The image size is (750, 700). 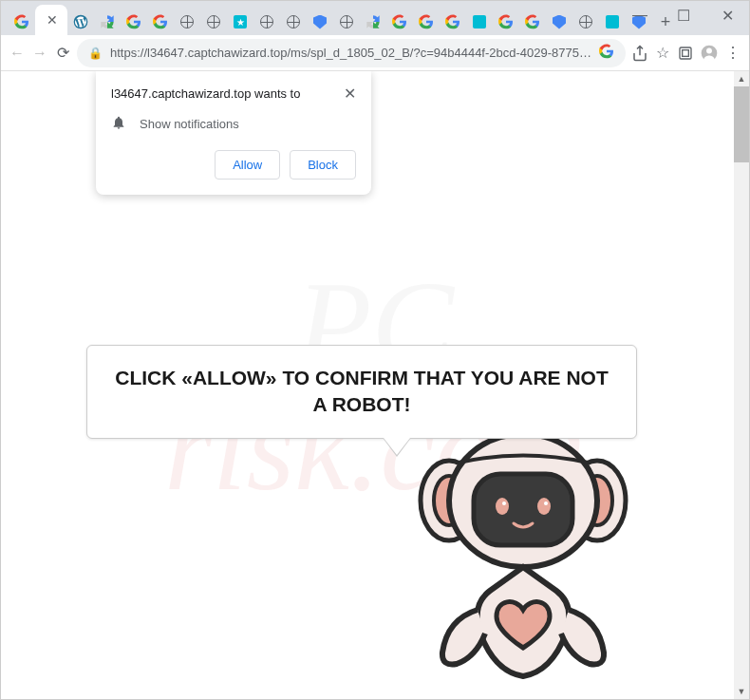 What do you see at coordinates (63, 53) in the screenshot?
I see `reload-button: ⟳` at bounding box center [63, 53].